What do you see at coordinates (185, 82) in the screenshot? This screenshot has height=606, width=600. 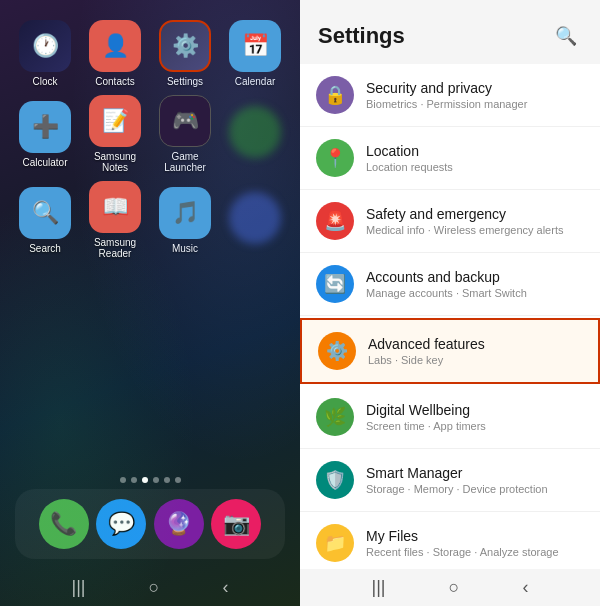 I see `settings-label: Settings` at bounding box center [185, 82].